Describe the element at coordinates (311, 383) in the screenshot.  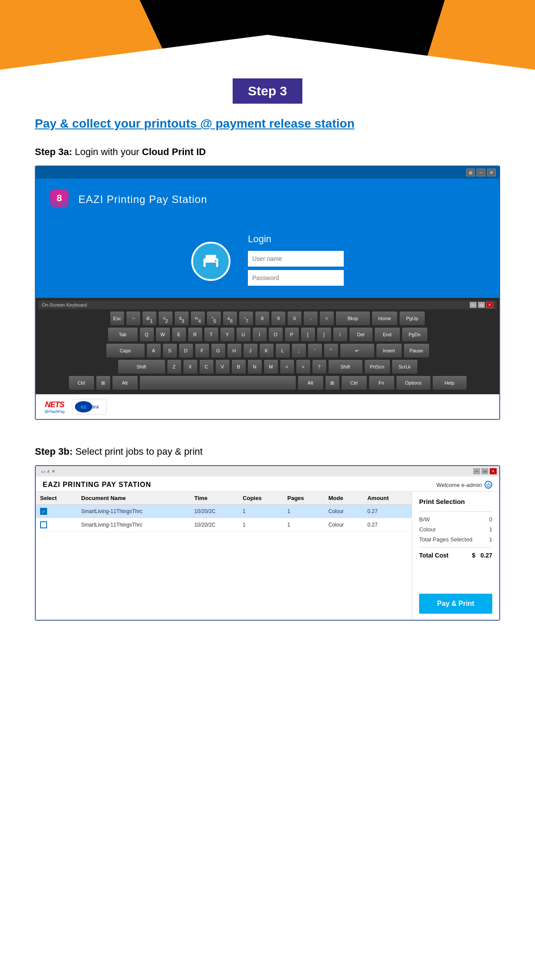
I see `key-alt-right: Alt` at that location.